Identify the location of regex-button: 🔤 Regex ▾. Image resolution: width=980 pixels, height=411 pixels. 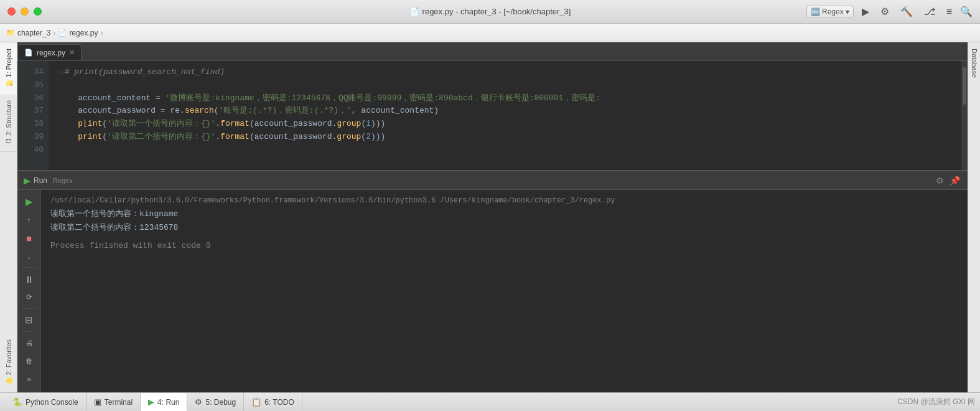
(830, 12).